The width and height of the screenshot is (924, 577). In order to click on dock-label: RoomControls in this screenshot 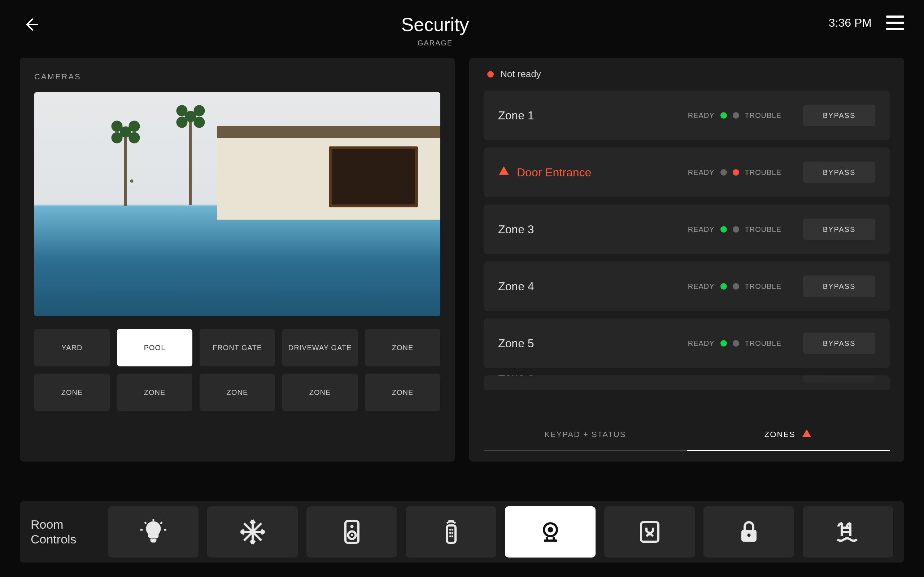, I will do `click(63, 532)`.